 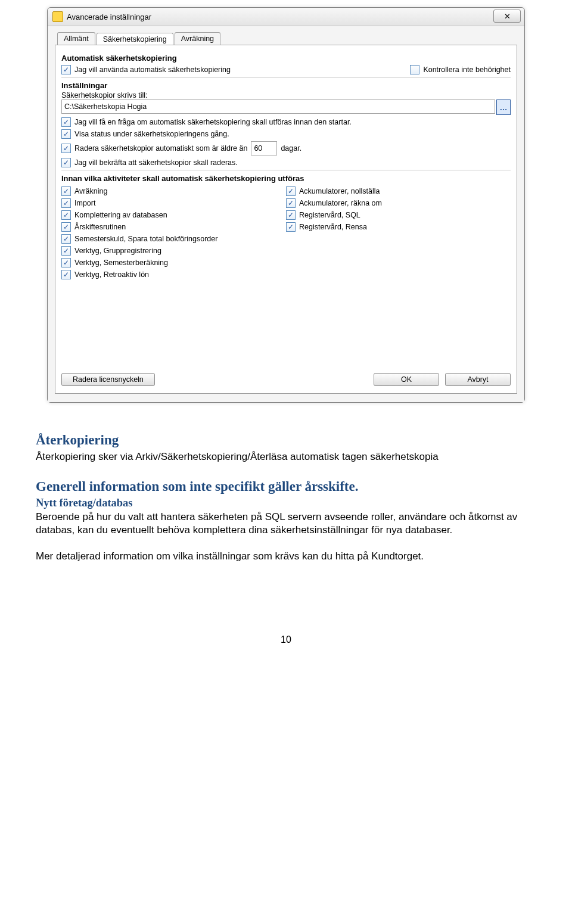 What do you see at coordinates (213, 122) in the screenshot?
I see `checkbox-ask-before-label: Jag vill få en fråga om automatisk säker…` at bounding box center [213, 122].